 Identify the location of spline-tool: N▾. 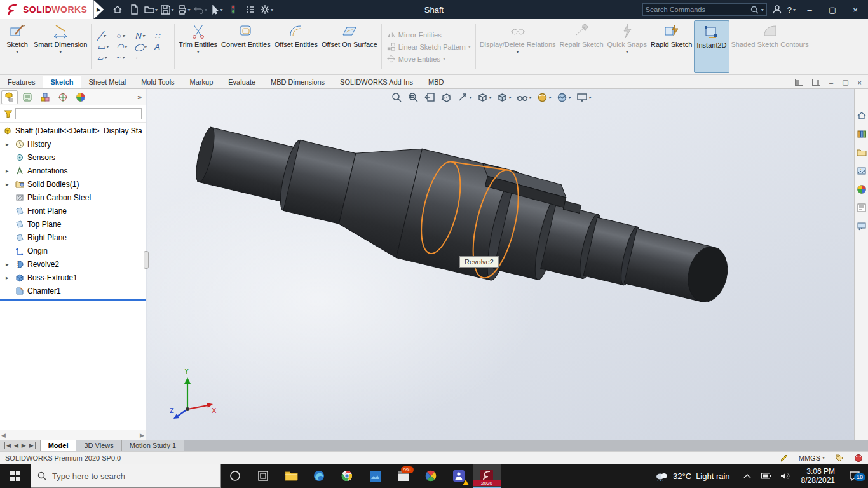
(142, 36).